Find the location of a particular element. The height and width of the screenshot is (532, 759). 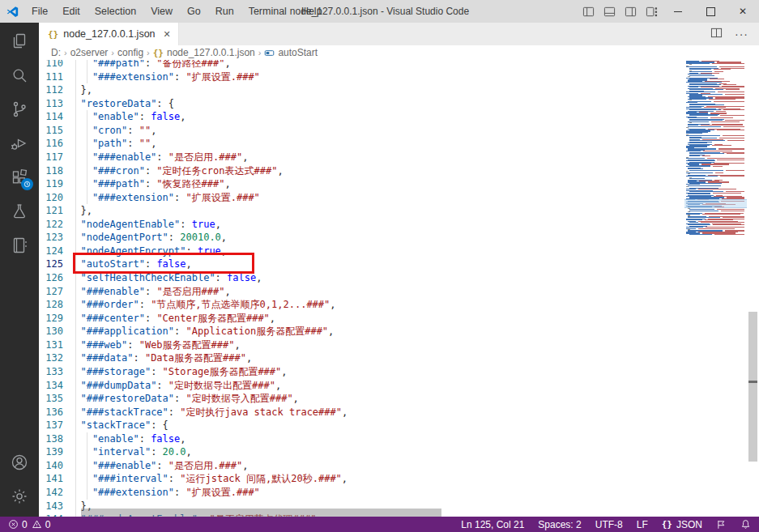

line-number: 142 is located at coordinates (51, 492).